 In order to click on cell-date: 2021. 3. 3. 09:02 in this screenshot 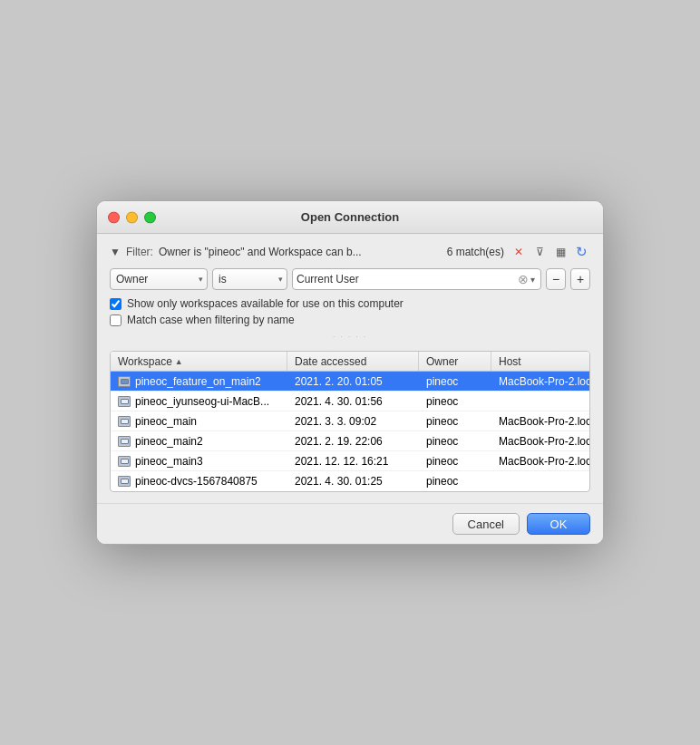, I will do `click(354, 421)`.